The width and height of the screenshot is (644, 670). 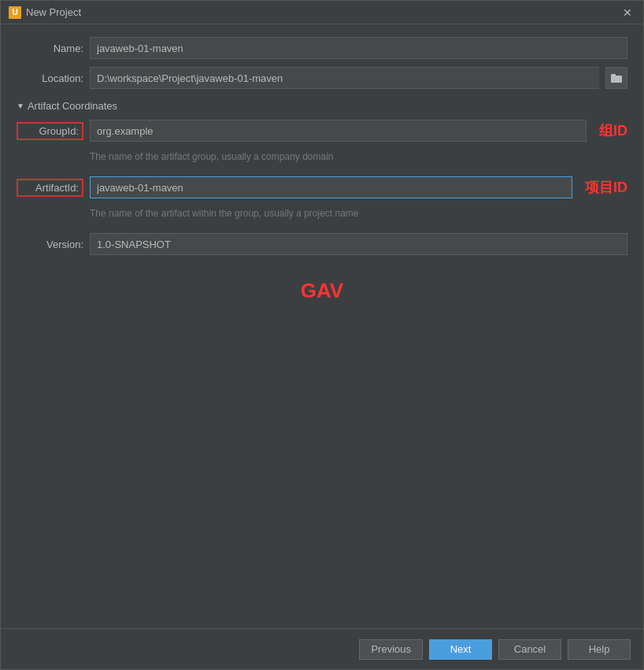 I want to click on app-icon: U, so click(x=15, y=13).